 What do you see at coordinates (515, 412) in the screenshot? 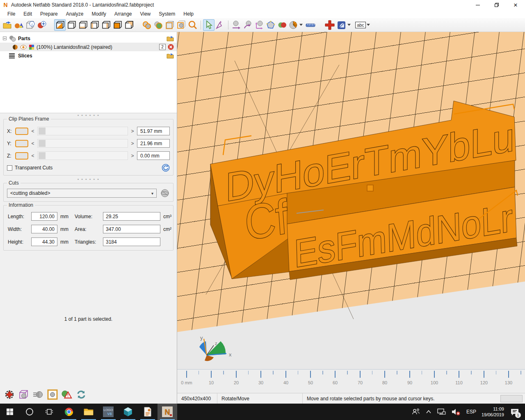
I see `action-center-button: 1` at bounding box center [515, 412].